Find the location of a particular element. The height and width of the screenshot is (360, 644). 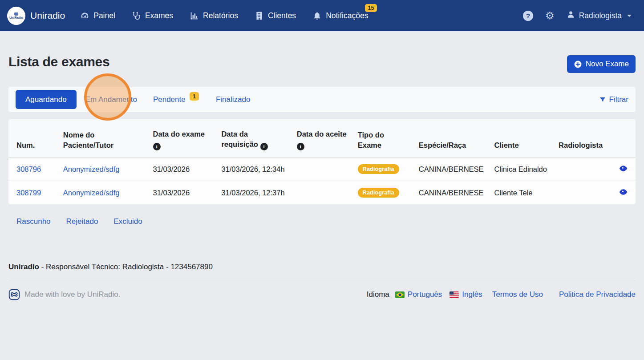

request-date-cell: 31/03/2026, 12:34h is located at coordinates (251, 169).